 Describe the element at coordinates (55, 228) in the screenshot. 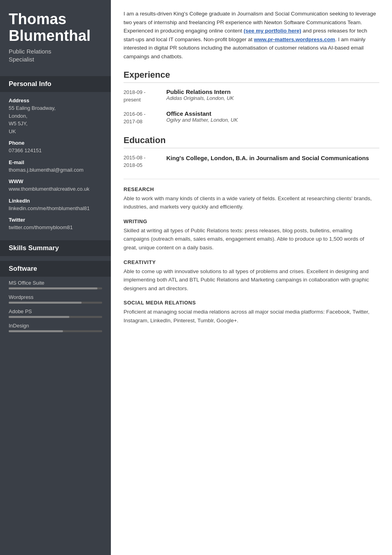

I see `twitter-value: twitter.com/thommybloom81` at that location.